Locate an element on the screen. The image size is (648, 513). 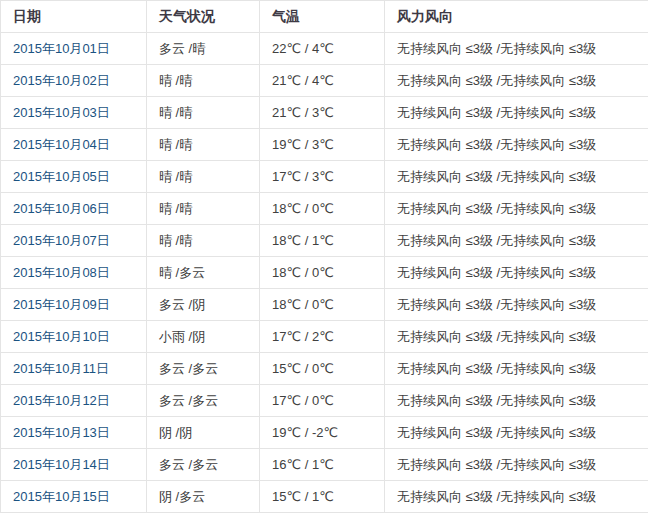
temperature-cell: 17℃ / 3℃ is located at coordinates (322, 177).